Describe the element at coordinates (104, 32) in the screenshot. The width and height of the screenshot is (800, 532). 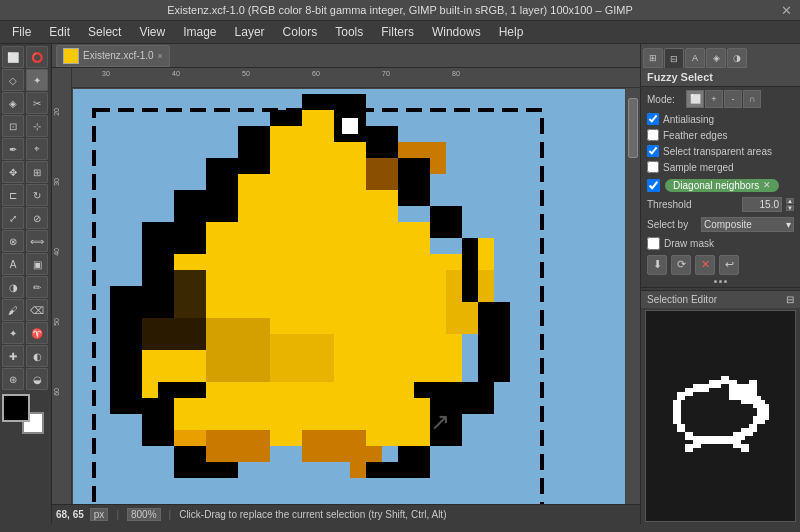
I see `menu-item-select: Select` at that location.